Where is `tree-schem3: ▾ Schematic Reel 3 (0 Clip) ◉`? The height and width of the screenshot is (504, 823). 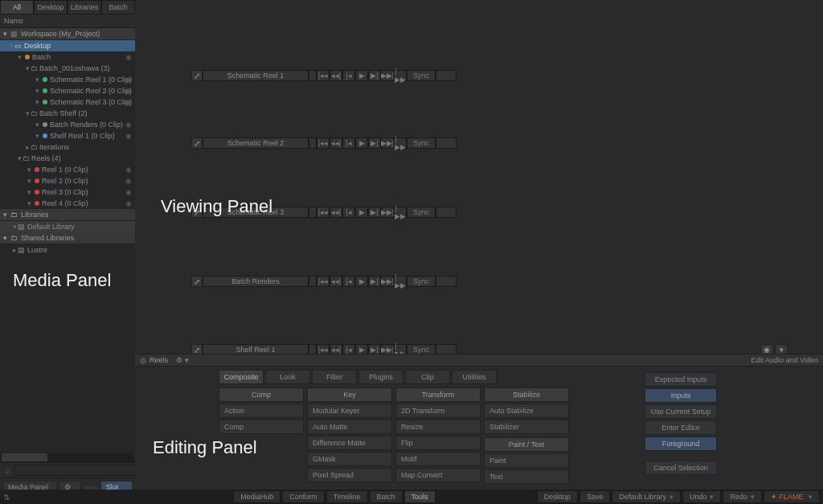 tree-schem3: ▾ Schematic Reel 3 (0 Clip) ◉ is located at coordinates (68, 102).